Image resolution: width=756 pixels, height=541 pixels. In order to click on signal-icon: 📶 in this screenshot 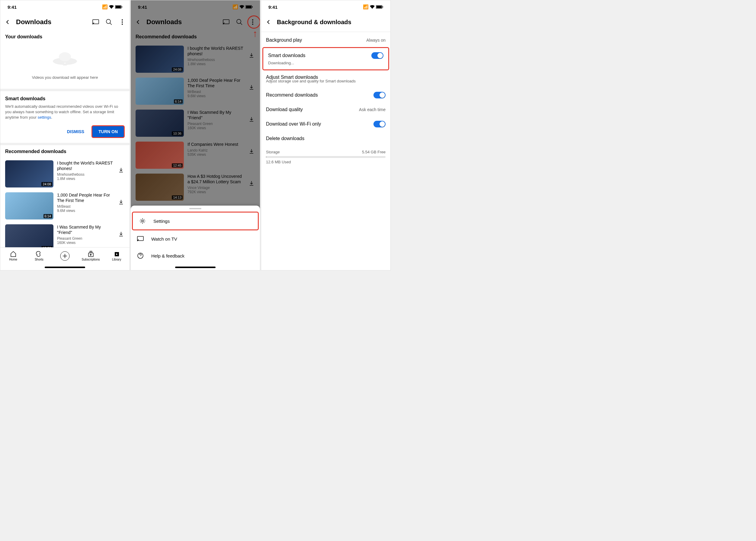, I will do `click(105, 7)`.